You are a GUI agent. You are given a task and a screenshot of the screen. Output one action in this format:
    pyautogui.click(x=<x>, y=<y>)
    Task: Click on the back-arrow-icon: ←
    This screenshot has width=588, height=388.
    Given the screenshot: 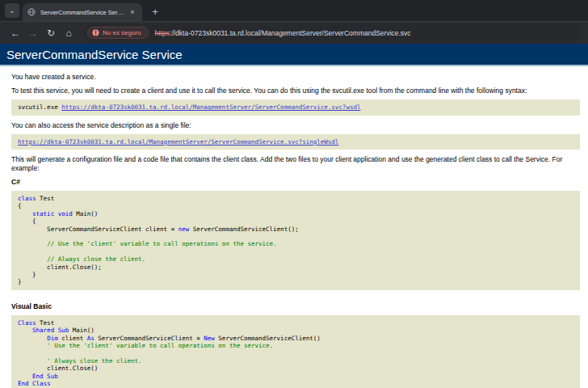 What is the action you would take?
    pyautogui.click(x=15, y=33)
    